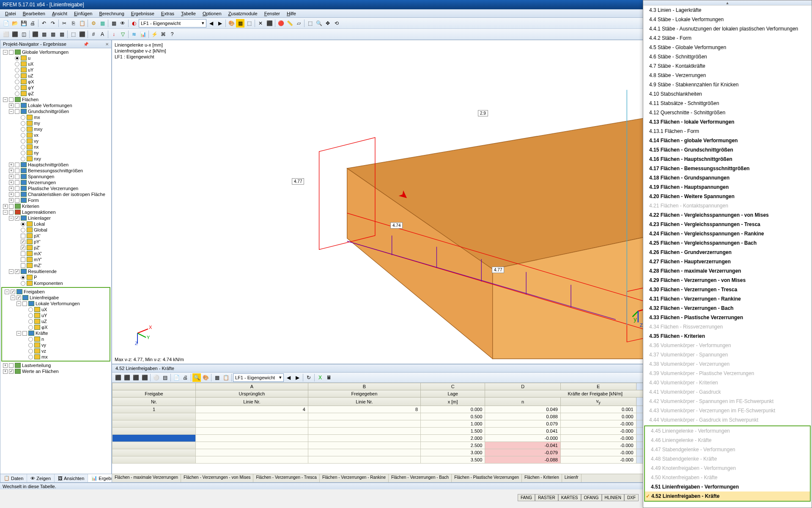  Describe the element at coordinates (185, 378) in the screenshot. I see `tbl-print-icon: 🖨` at that location.